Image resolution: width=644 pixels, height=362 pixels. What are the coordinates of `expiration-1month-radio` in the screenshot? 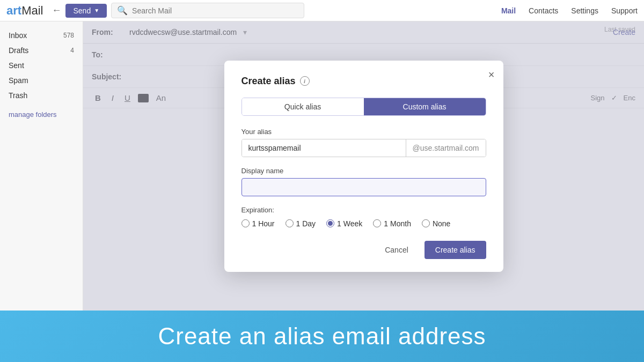 It's located at (377, 223).